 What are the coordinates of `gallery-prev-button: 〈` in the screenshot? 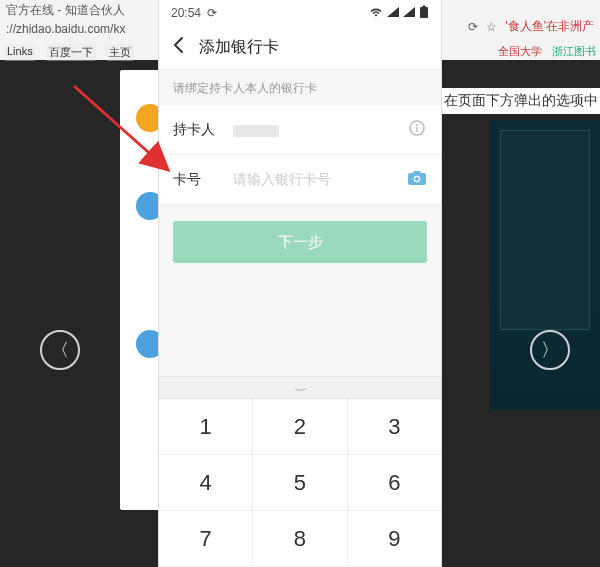 It's located at (60, 350).